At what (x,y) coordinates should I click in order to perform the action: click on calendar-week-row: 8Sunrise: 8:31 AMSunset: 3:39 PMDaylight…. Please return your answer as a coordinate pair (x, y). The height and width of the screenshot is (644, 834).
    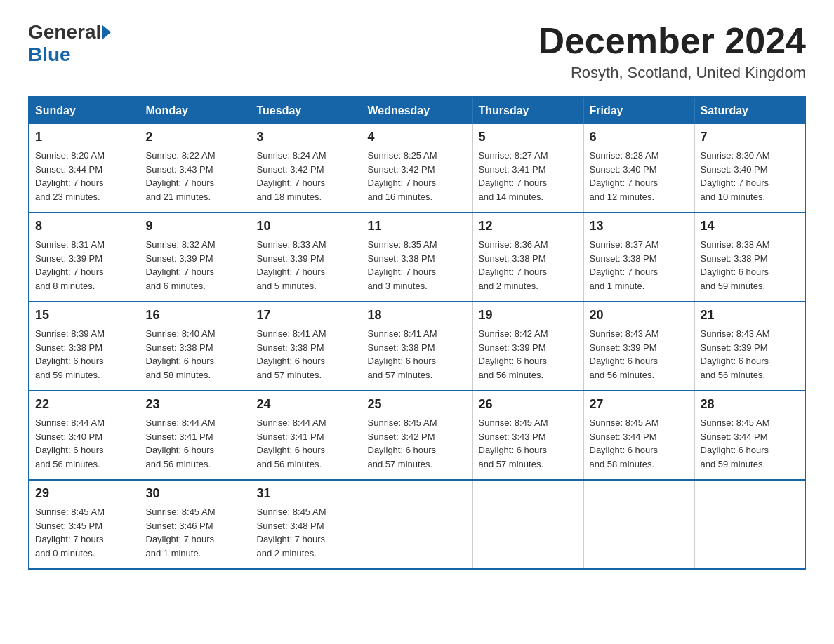
    Looking at the image, I should click on (417, 257).